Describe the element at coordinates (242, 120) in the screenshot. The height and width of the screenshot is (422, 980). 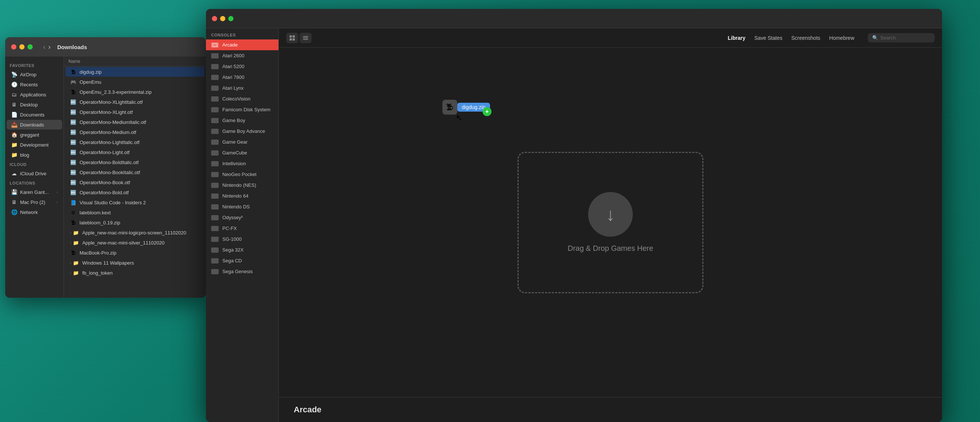
I see `console-item-game-boy: Game Boy` at that location.